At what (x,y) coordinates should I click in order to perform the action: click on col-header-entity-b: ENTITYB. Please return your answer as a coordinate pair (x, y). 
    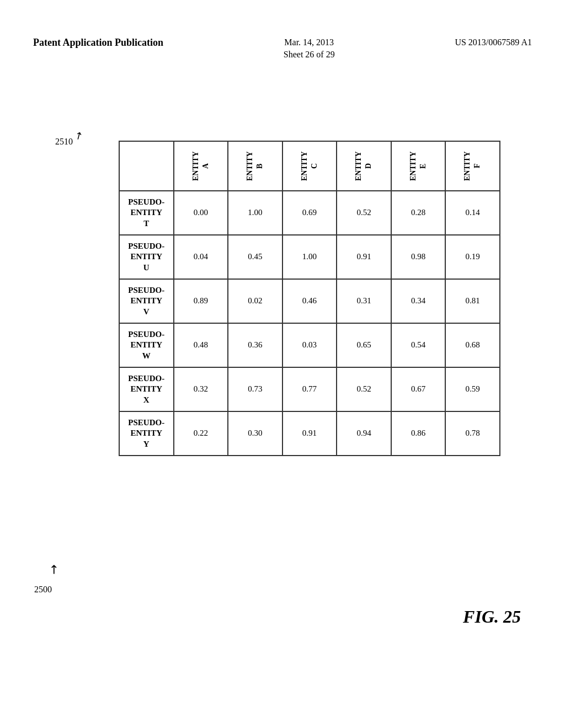
    Looking at the image, I should click on (255, 166).